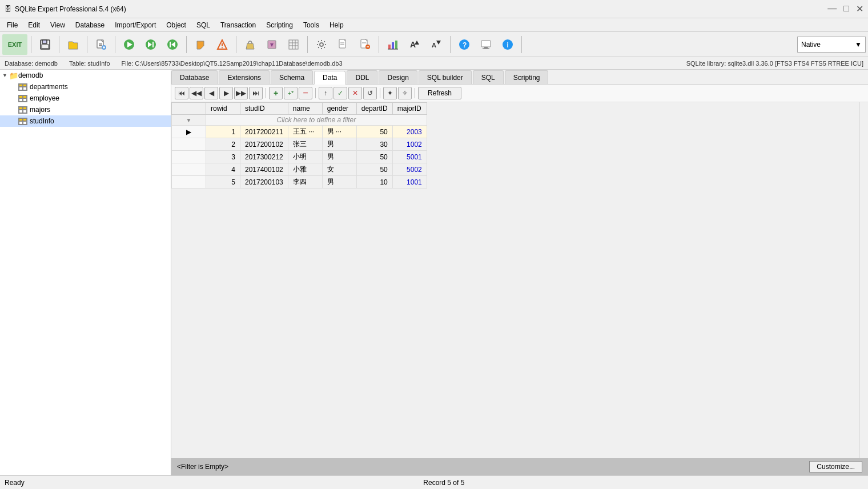  I want to click on next-record-button: ▶, so click(226, 93).